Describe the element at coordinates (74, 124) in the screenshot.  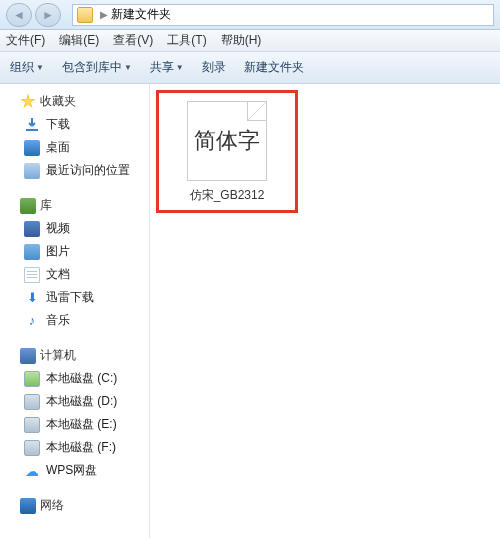
I see `sidebar-item-downloads: 下载` at that location.